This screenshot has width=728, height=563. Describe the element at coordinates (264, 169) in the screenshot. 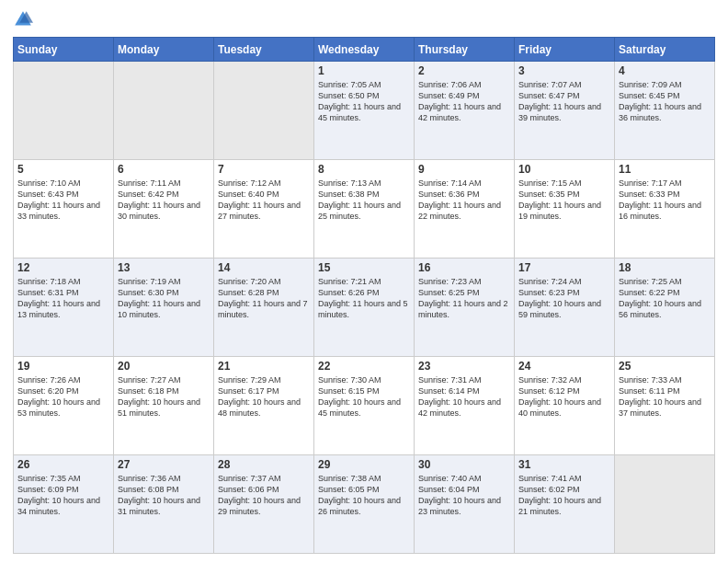

I see `day-number: 7` at that location.